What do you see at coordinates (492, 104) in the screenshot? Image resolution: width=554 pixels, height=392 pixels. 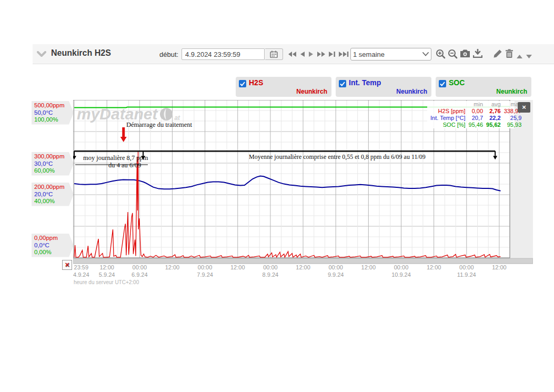 I see `stats-header-avg: avg` at bounding box center [492, 104].